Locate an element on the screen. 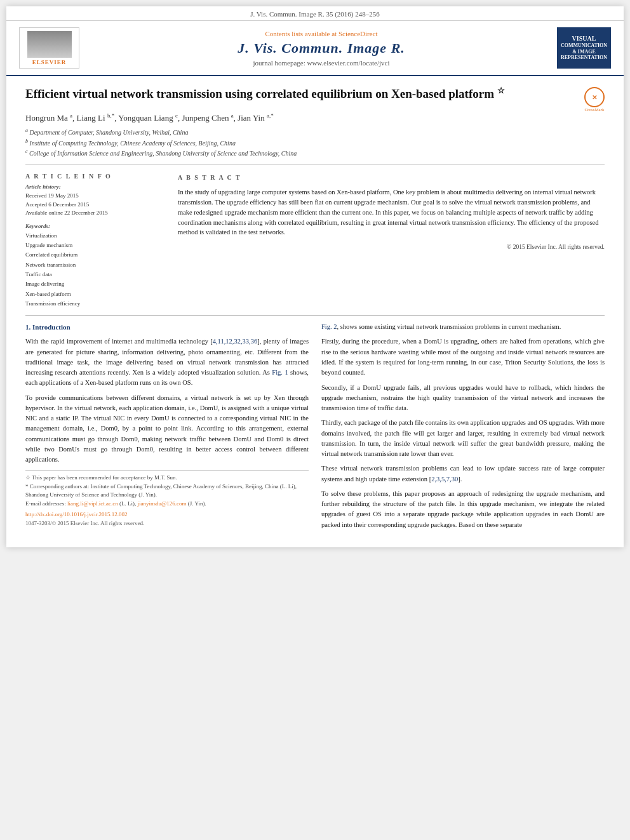 This screenshot has width=630, height=840. keyword-1: Virtualization is located at coordinates (95, 236).